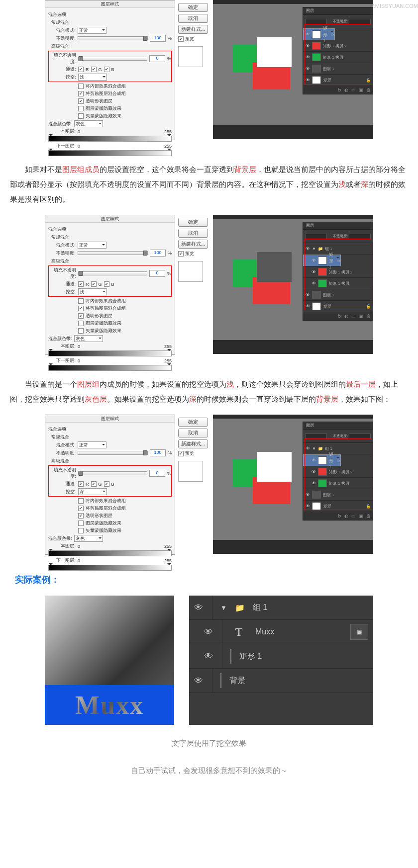  Describe the element at coordinates (111, 47) in the screenshot. I see `section-advanced: 高级混合` at that location.